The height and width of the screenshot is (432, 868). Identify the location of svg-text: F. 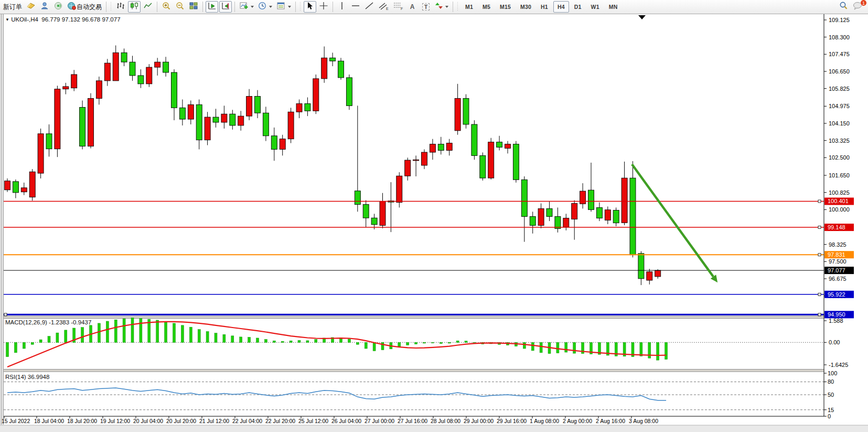
(402, 8).